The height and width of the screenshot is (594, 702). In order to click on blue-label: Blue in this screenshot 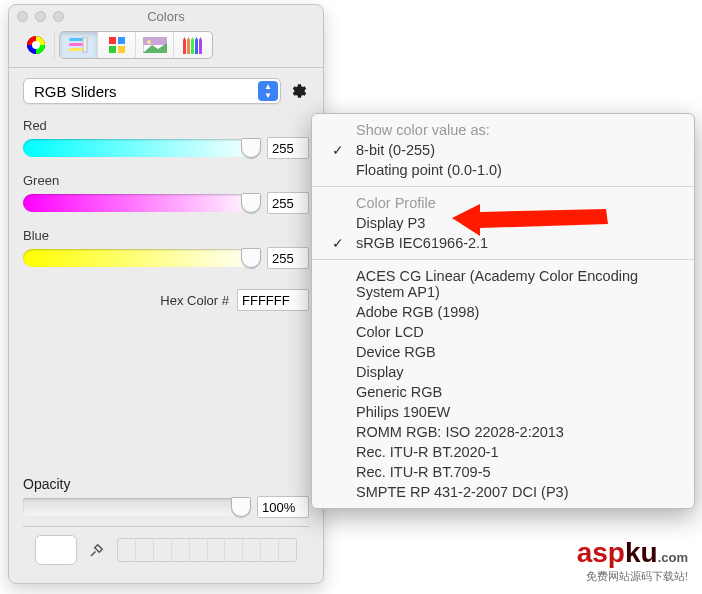, I will do `click(166, 236)`.